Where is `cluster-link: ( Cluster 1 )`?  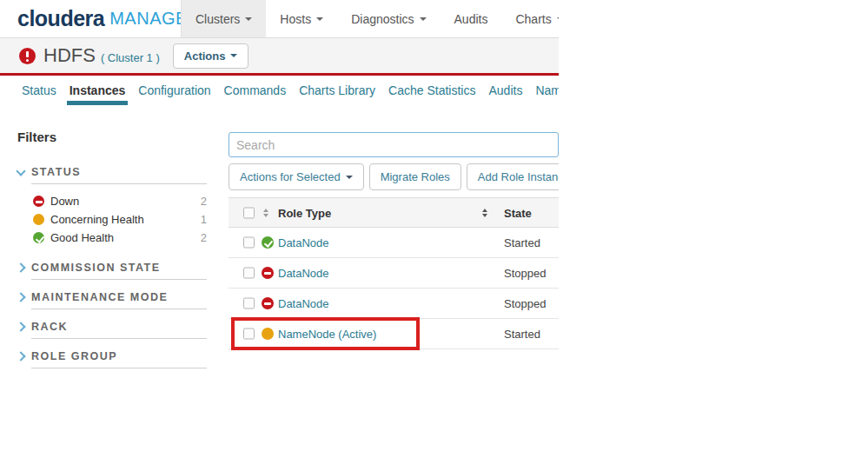 cluster-link: ( Cluster 1 ) is located at coordinates (130, 57).